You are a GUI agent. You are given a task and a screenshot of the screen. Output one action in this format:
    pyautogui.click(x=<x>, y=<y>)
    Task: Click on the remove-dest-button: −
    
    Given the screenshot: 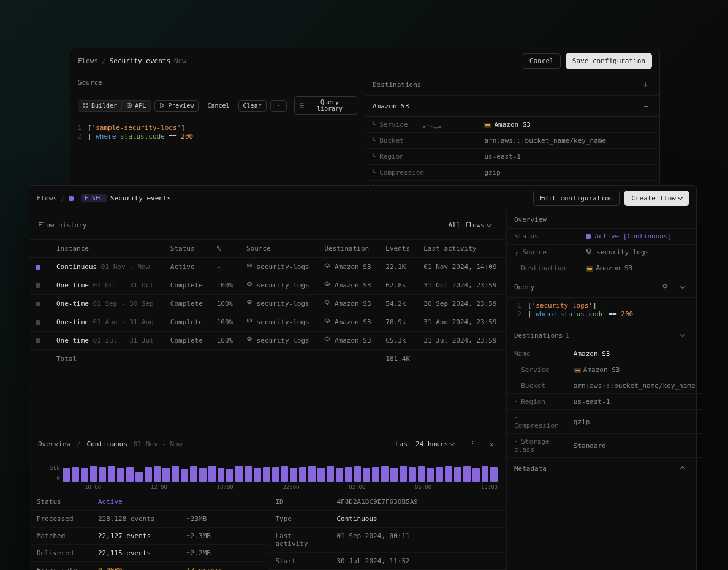 What is the action you would take?
    pyautogui.click(x=646, y=106)
    